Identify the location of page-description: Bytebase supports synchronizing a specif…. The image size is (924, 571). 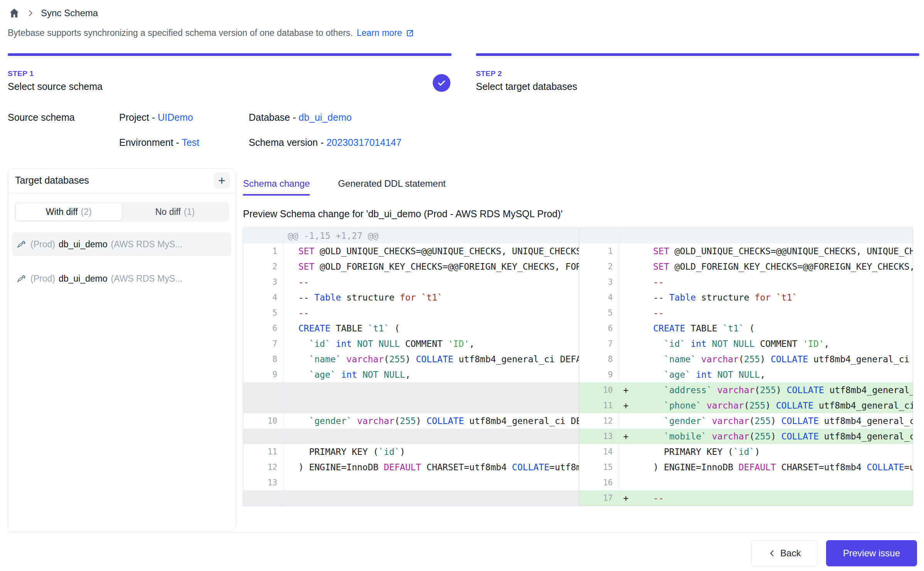
(211, 33).